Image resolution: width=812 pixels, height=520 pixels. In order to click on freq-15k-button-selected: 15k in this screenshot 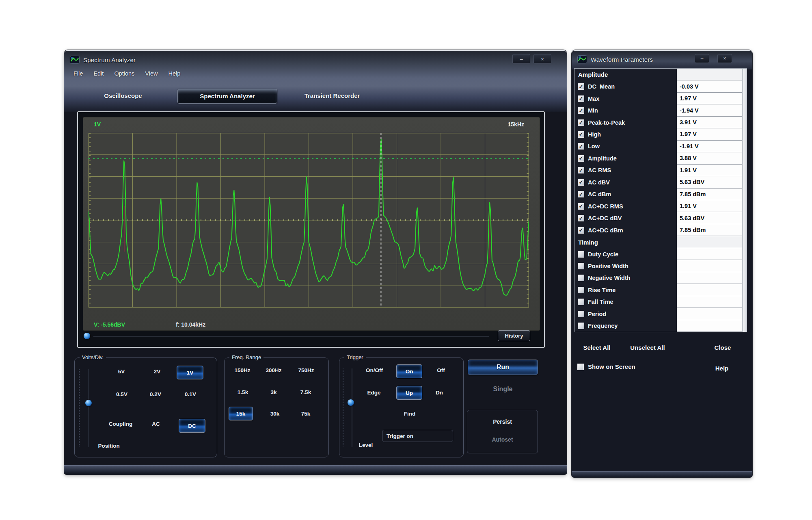, I will do `click(241, 414)`.